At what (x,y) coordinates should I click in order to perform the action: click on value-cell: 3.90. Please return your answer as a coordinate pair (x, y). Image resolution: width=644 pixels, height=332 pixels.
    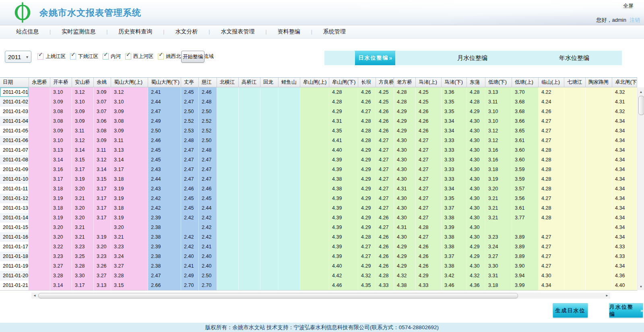
    Looking at the image, I should click on (525, 266).